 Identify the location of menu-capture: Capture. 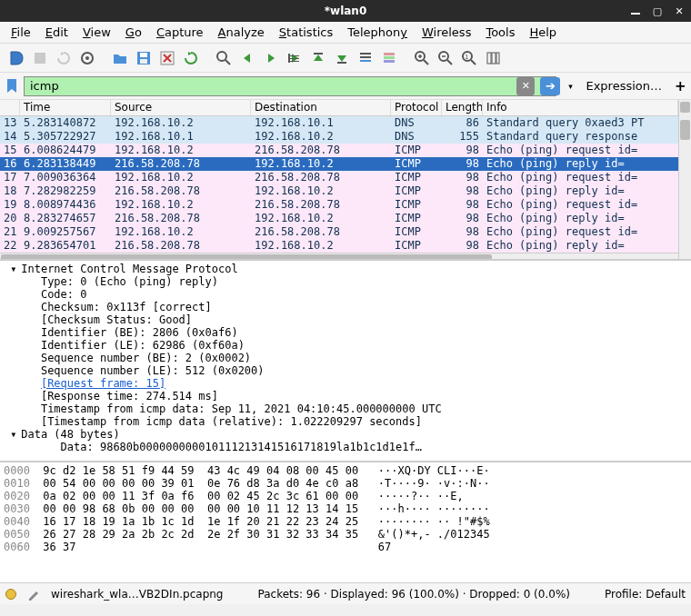
(180, 33).